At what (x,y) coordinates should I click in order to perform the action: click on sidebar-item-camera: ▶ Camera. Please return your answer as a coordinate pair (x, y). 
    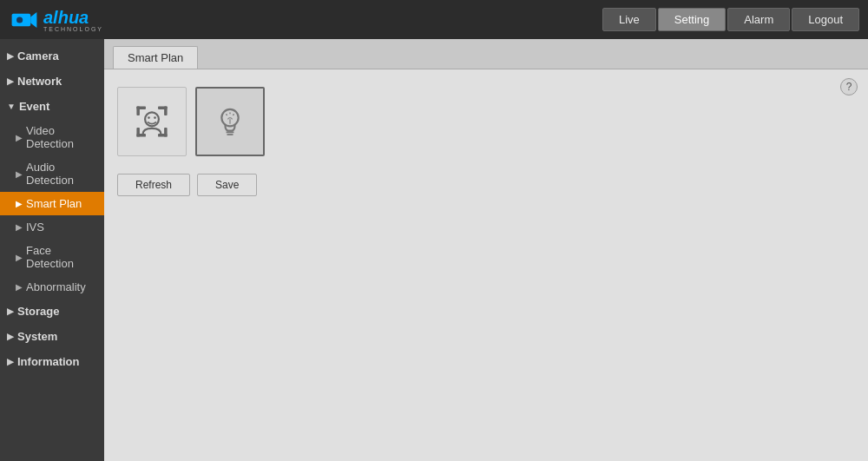
    Looking at the image, I should click on (52, 56).